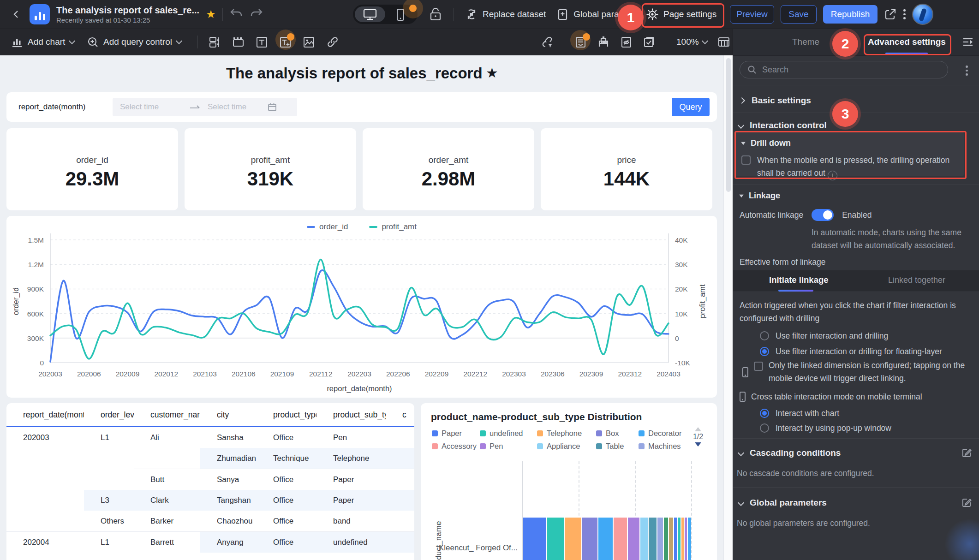 This screenshot has height=560, width=979. Describe the element at coordinates (16, 14) in the screenshot. I see `back-icon` at that location.